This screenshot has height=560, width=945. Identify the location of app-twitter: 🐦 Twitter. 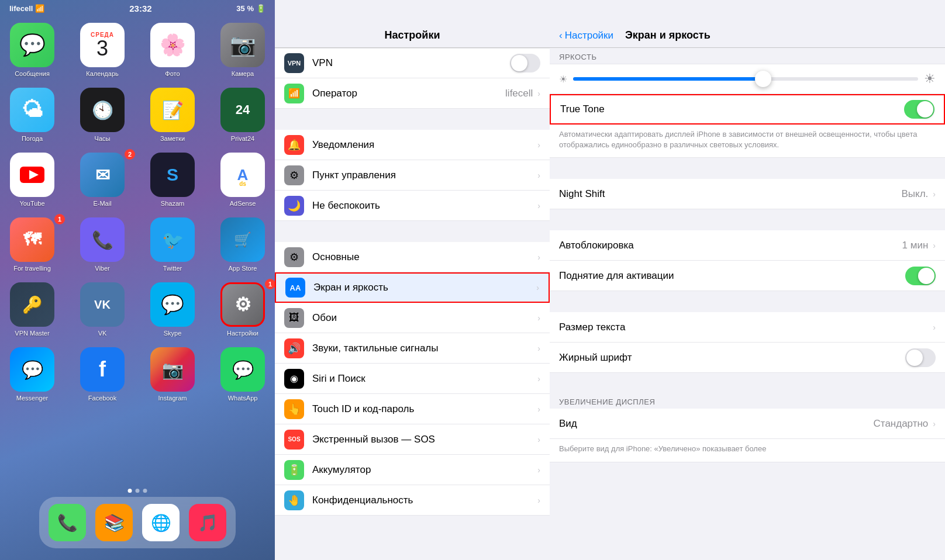
(173, 244).